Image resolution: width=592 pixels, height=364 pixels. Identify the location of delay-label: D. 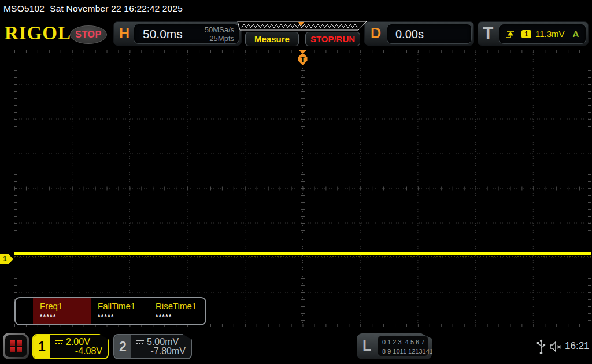
(376, 34).